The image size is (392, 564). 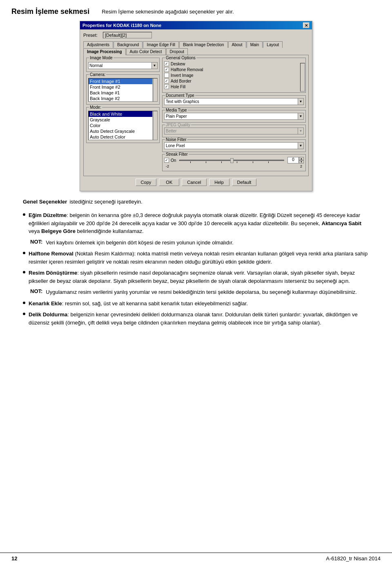 I want to click on jpeg-quality-title: JPEG Quality, so click(x=178, y=125).